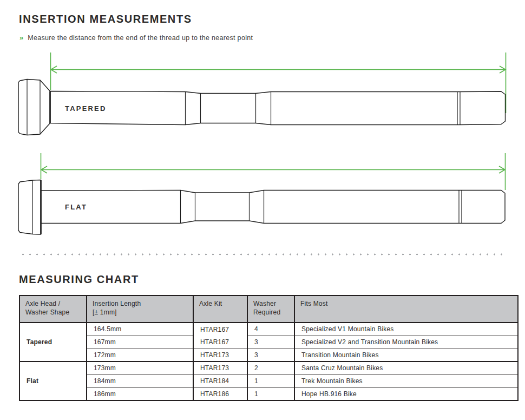 This screenshot has height=420, width=525. What do you see at coordinates (140, 381) in the screenshot?
I see `cell-length: 184mm` at bounding box center [140, 381].